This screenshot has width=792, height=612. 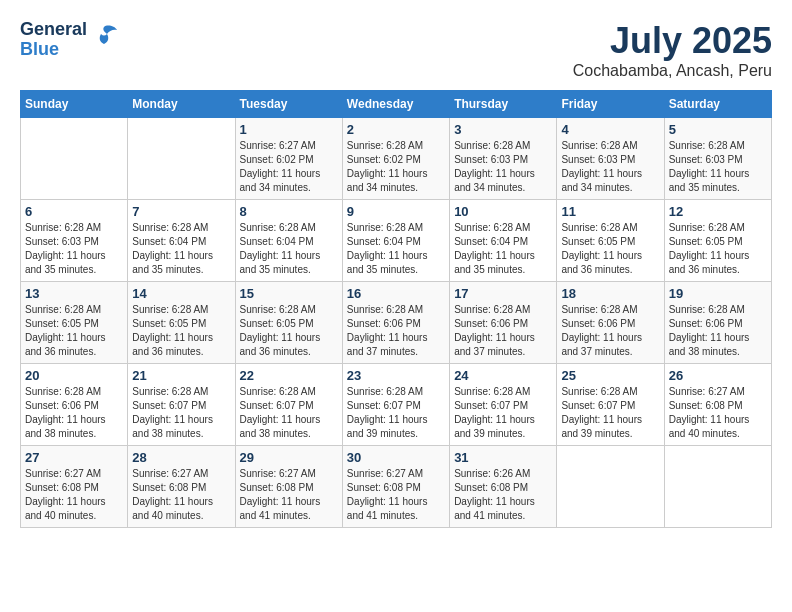 I want to click on day-of-week-header: Wednesday, so click(x=396, y=104).